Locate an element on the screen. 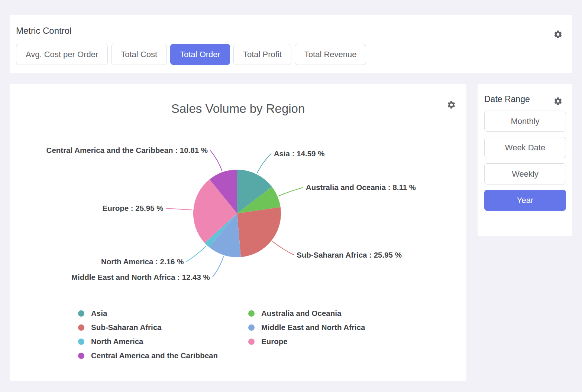  metric-button-avg-cost-per-order: Avg. Cost per Order is located at coordinates (62, 54).